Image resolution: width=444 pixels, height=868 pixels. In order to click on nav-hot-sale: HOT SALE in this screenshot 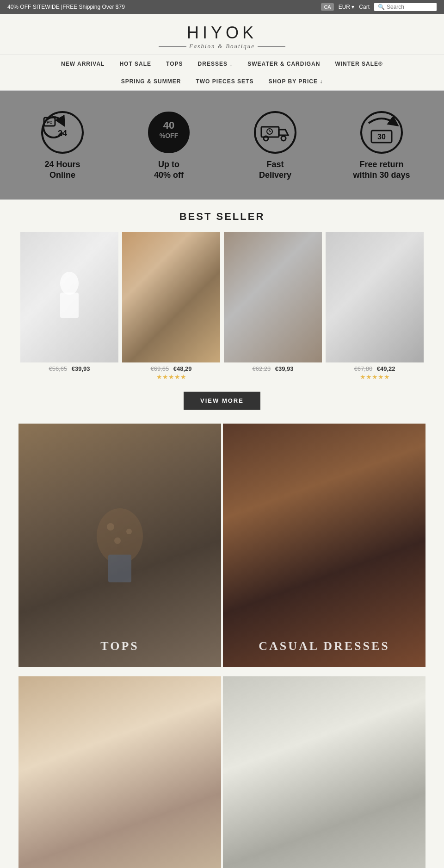, I will do `click(135, 64)`.